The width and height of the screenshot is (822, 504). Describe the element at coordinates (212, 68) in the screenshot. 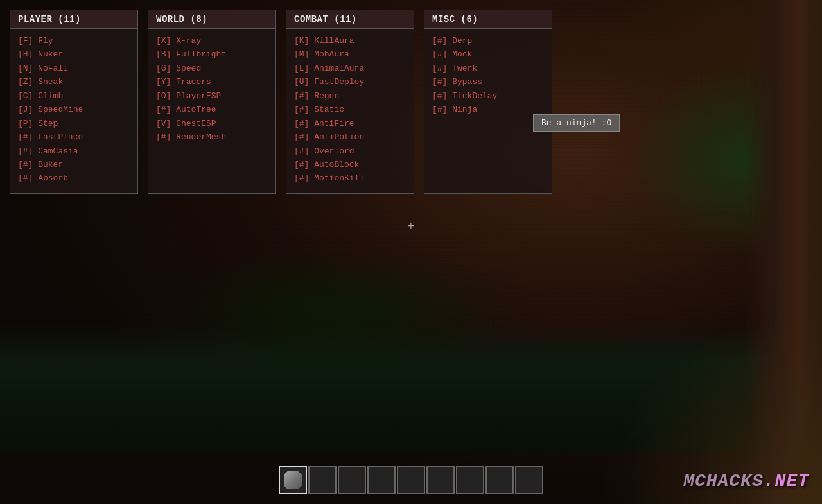

I see `list-item: [G] Speed` at that location.